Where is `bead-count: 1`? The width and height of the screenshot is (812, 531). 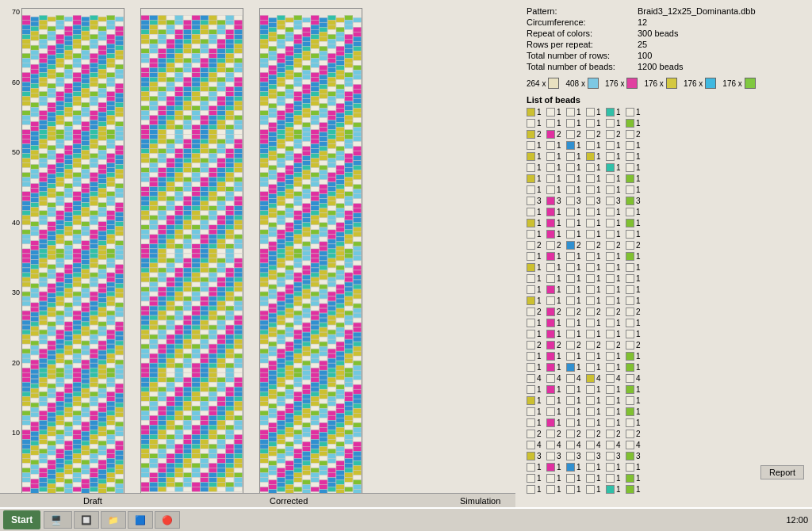 bead-count: 1 is located at coordinates (620, 268).